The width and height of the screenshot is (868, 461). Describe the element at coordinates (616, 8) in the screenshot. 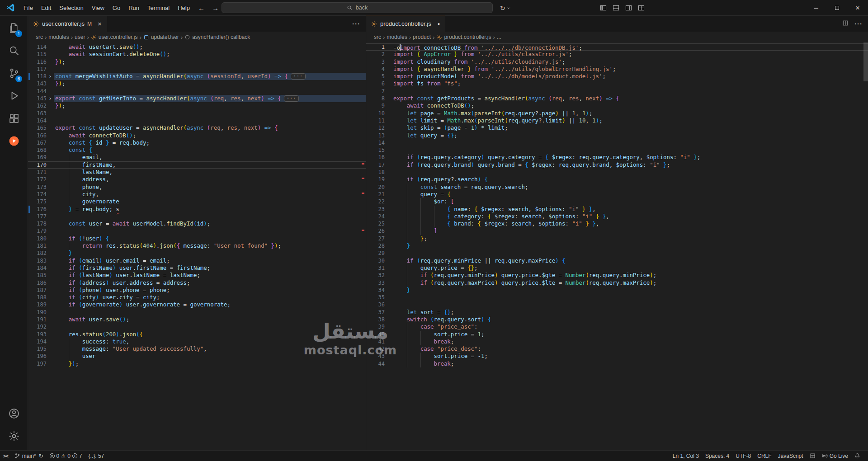

I see `toggle-panel-icon` at that location.